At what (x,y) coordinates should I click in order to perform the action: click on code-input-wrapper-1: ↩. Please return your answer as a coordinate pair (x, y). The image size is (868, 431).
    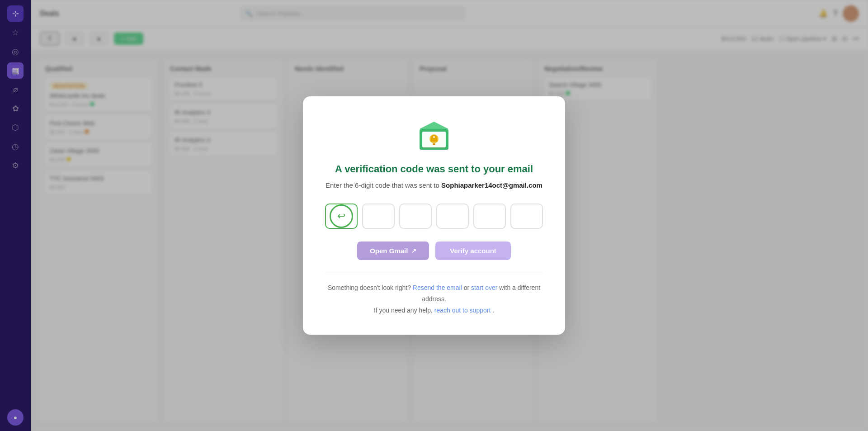
    Looking at the image, I should click on (341, 216).